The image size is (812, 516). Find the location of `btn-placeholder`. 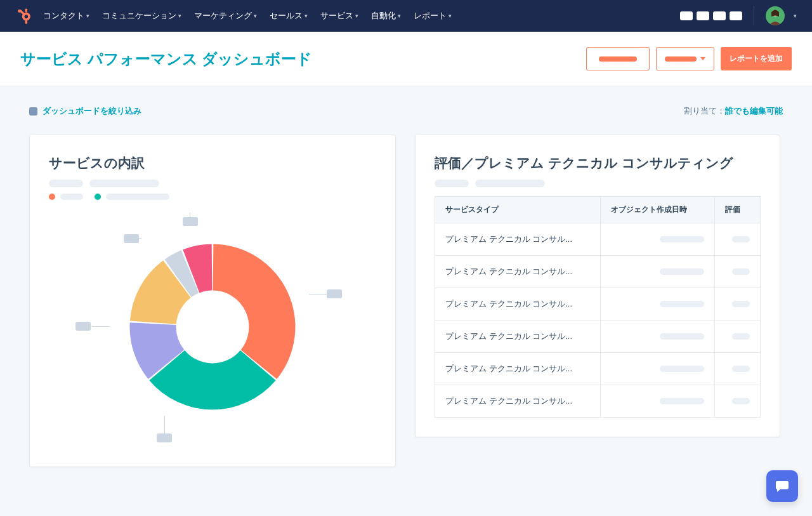

btn-placeholder is located at coordinates (681, 59).